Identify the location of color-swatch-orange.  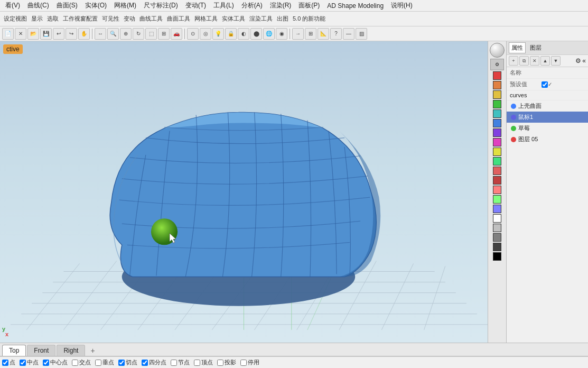
(497, 85).